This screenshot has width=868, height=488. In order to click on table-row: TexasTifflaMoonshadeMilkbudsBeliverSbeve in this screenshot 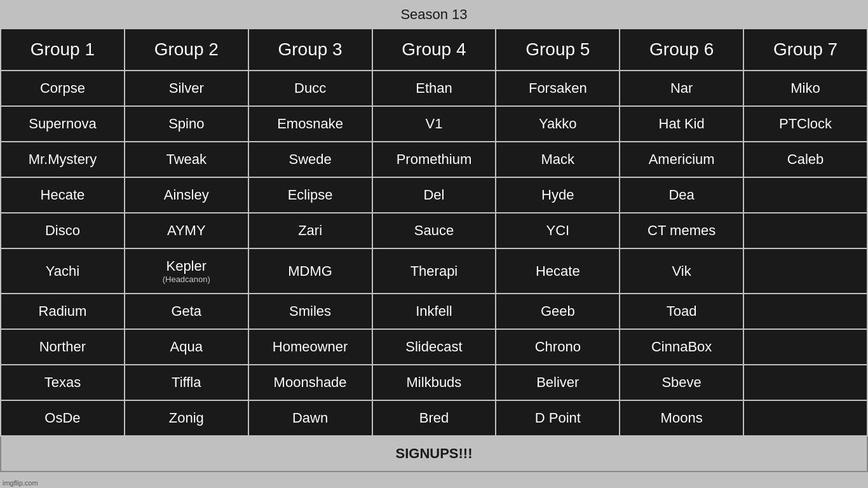, I will do `click(434, 383)`.